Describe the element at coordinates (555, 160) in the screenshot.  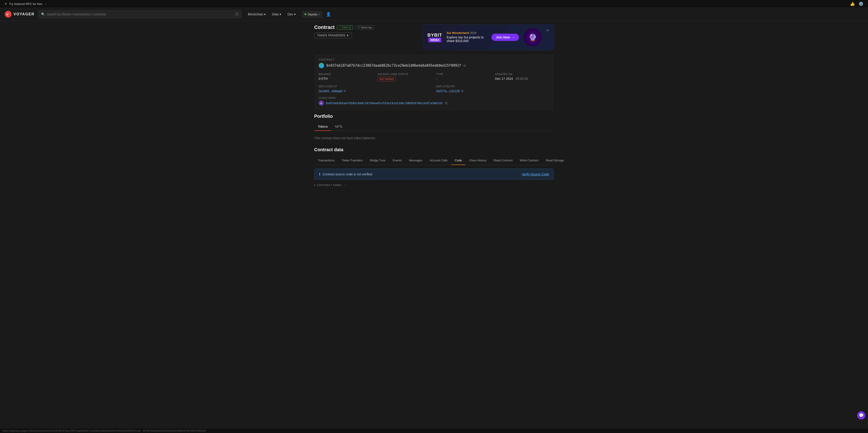
I see `tab-read-storage: Read Storage` at that location.